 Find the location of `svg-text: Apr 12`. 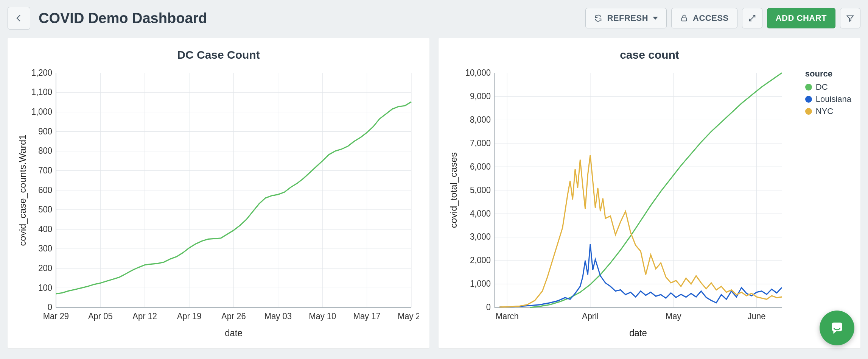

svg-text: Apr 12 is located at coordinates (145, 317).